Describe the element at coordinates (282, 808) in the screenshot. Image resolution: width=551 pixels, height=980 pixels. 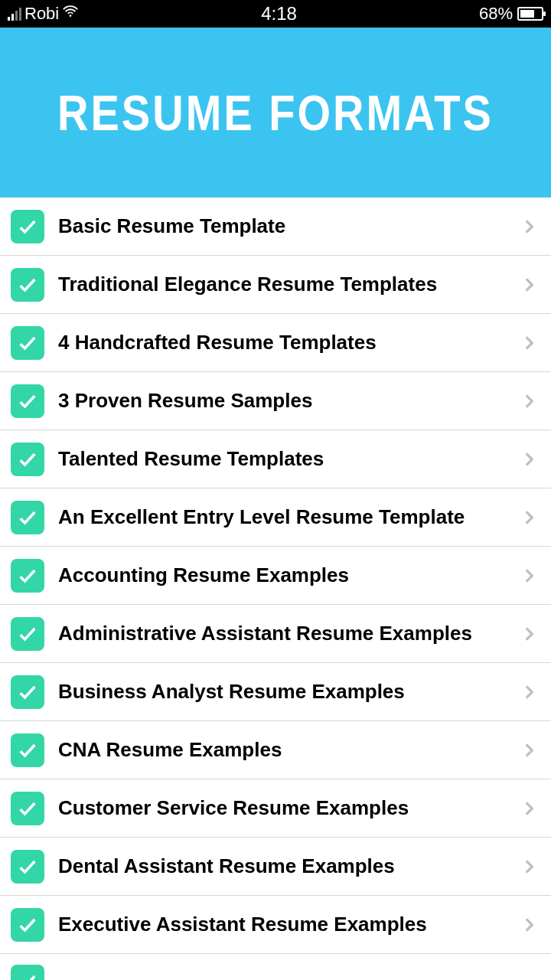
I see `list-item-label: Customer Service Resume Examples` at that location.